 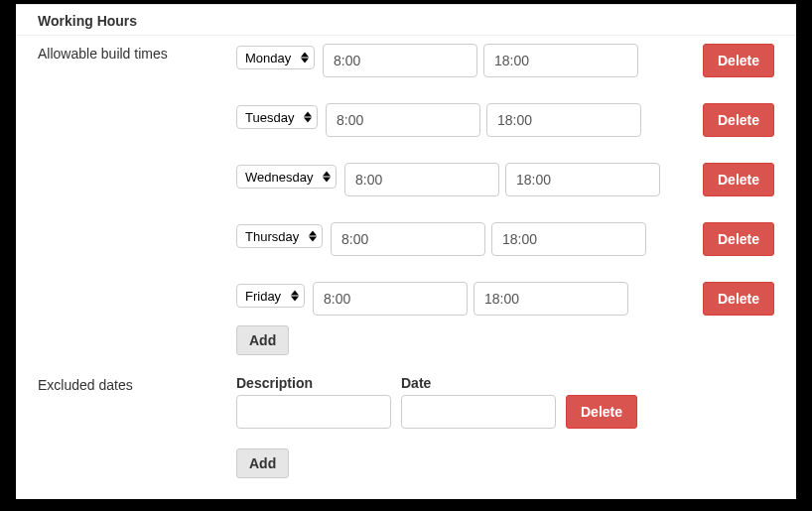 What do you see at coordinates (286, 177) in the screenshot?
I see `day-select: Wednesday` at bounding box center [286, 177].